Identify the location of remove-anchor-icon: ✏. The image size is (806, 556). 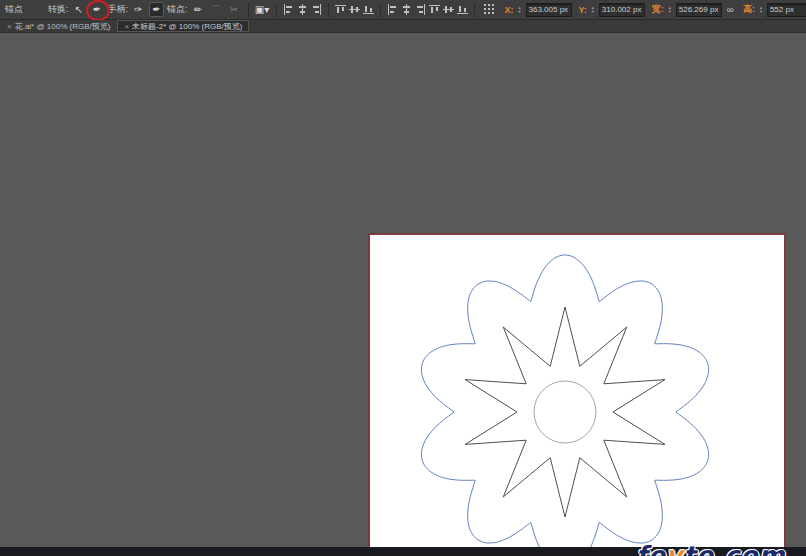
(198, 10).